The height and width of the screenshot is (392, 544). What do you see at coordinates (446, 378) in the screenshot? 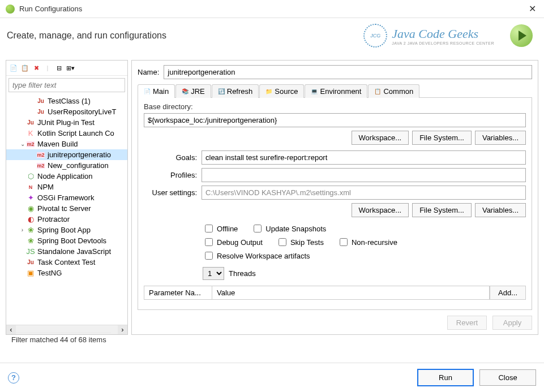
I see `run-button: Run` at bounding box center [446, 378].